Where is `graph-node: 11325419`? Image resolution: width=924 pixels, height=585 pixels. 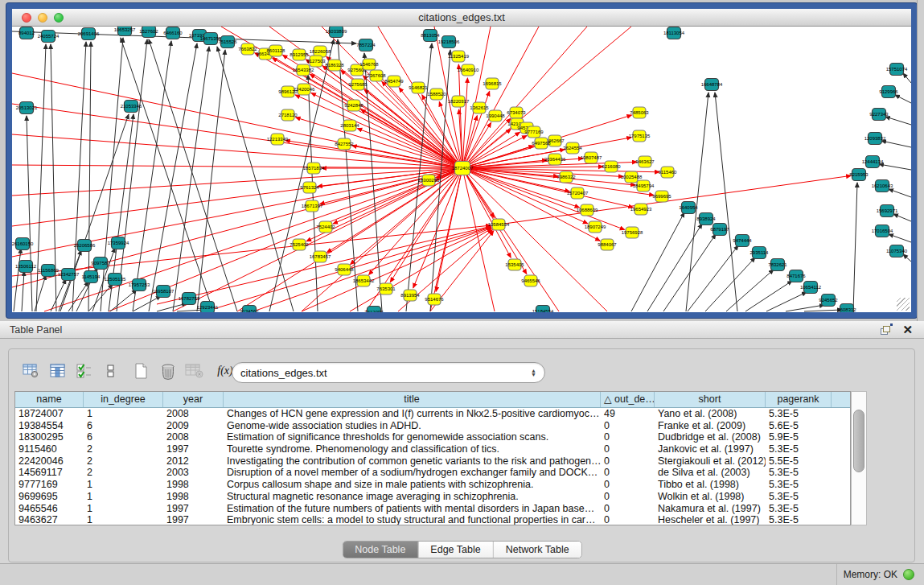
graph-node: 11325419 is located at coordinates (458, 56).